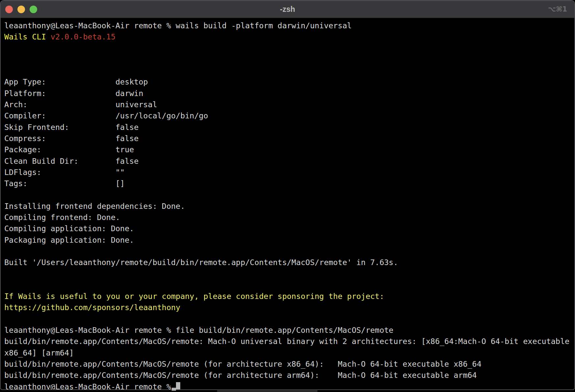  Describe the element at coordinates (289, 37) in the screenshot. I see `terminal-line: Wails CLI v2.0.0-beta.15` at that location.